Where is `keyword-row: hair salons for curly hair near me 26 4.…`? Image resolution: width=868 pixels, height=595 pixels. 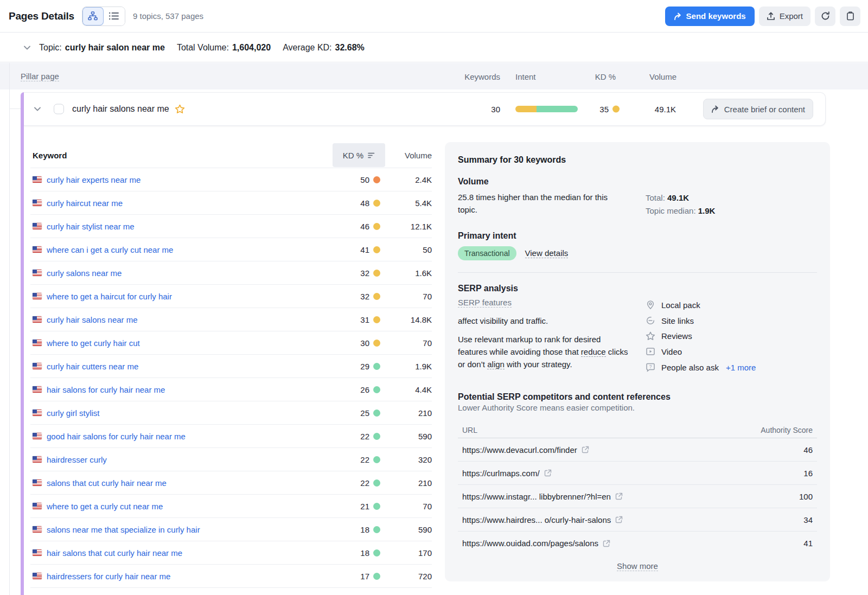
keyword-row: hair salons for curly hair near me 26 4.… is located at coordinates (231, 389).